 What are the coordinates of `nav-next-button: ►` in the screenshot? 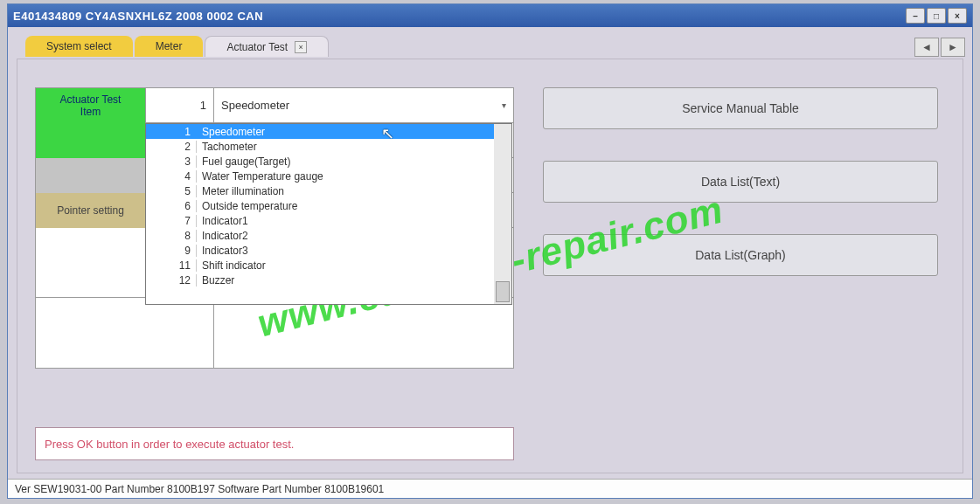 It's located at (953, 47).